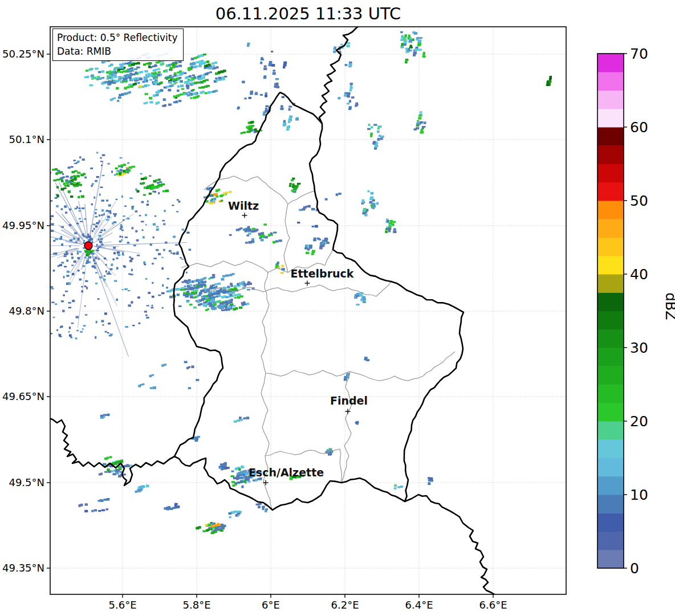 Image resolution: width=675 pixels, height=616 pixels. I want to click on colorbar-tick-label: 70, so click(639, 54).